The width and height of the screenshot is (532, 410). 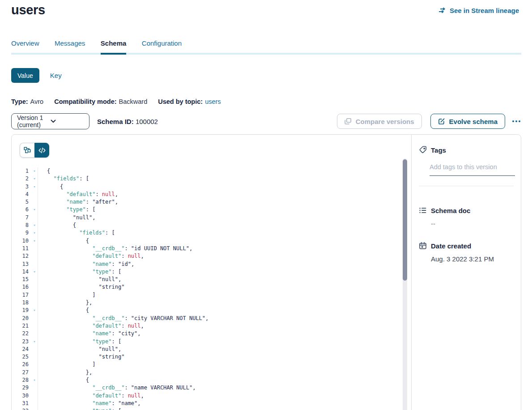 I want to click on add-tags-input, so click(x=472, y=170).